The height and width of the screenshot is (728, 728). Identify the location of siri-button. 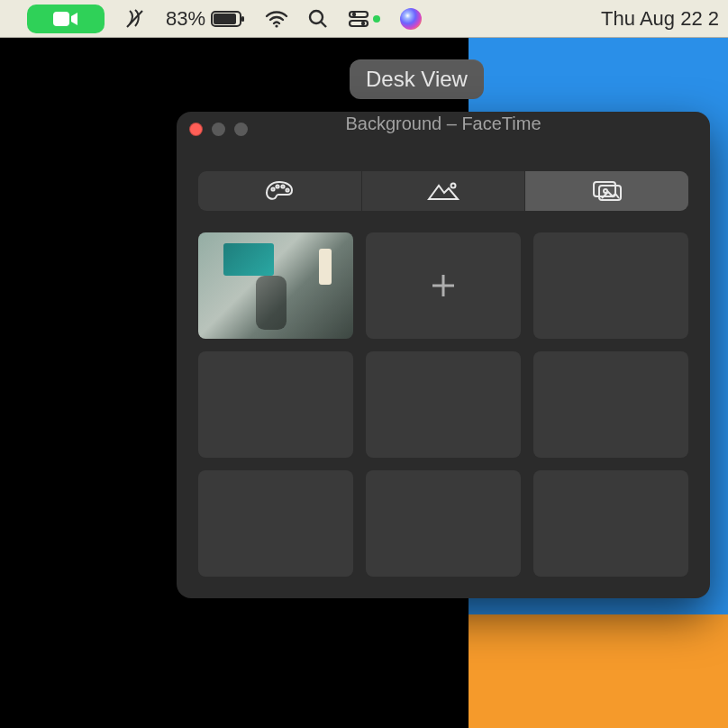
(411, 19).